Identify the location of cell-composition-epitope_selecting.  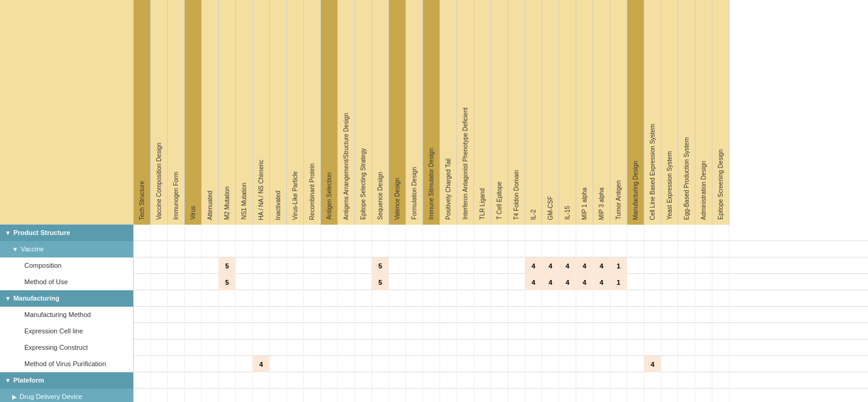
(363, 266).